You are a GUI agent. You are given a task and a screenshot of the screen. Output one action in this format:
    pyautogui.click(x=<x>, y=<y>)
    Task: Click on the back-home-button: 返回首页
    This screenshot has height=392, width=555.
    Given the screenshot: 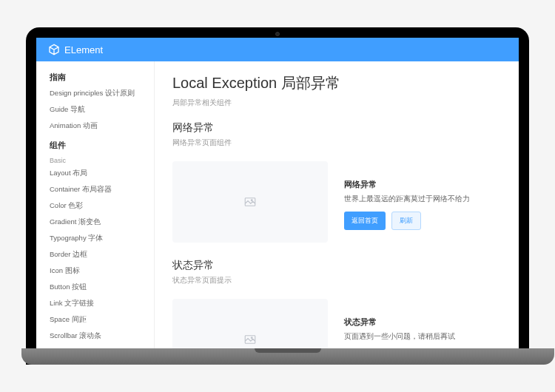 What is the action you would take?
    pyautogui.click(x=365, y=220)
    